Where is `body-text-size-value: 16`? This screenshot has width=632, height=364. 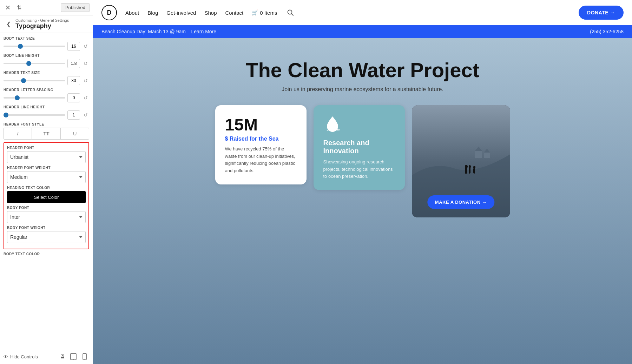 body-text-size-value: 16 is located at coordinates (74, 46).